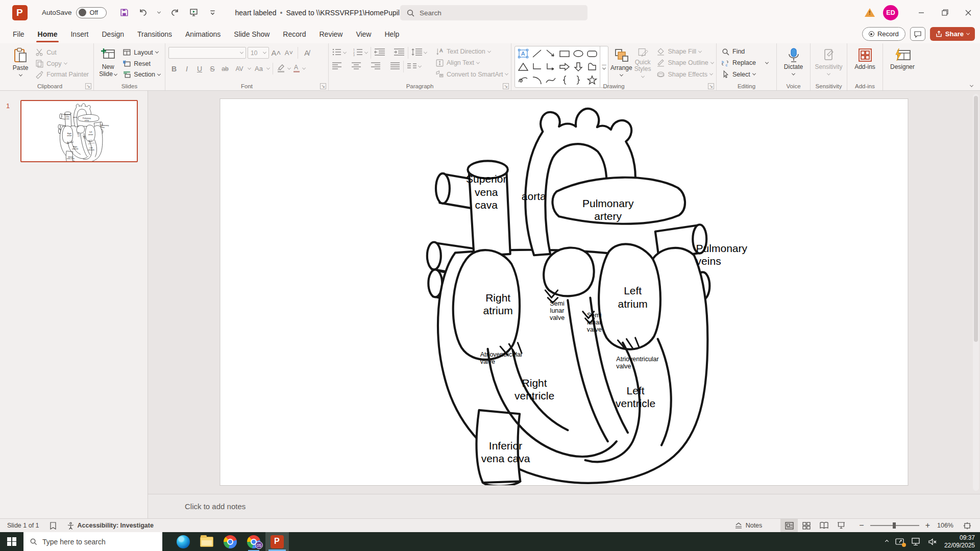 This screenshot has width=980, height=551. I want to click on restore-button, so click(945, 12).